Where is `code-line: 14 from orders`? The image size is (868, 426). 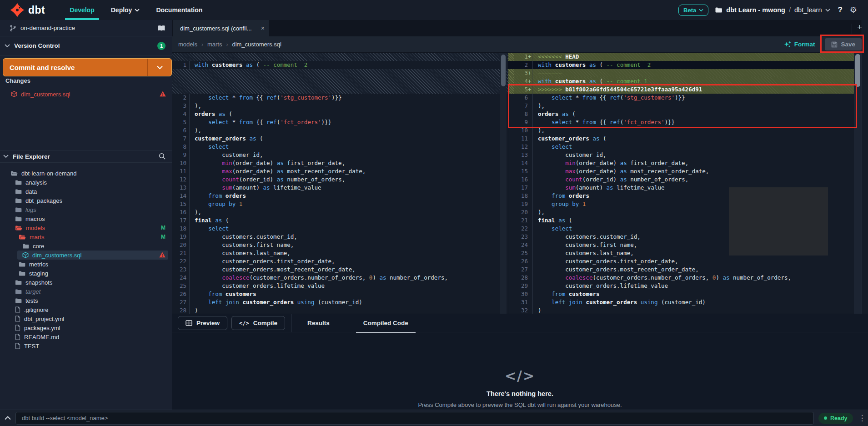 code-line: 14 from orders is located at coordinates (340, 196).